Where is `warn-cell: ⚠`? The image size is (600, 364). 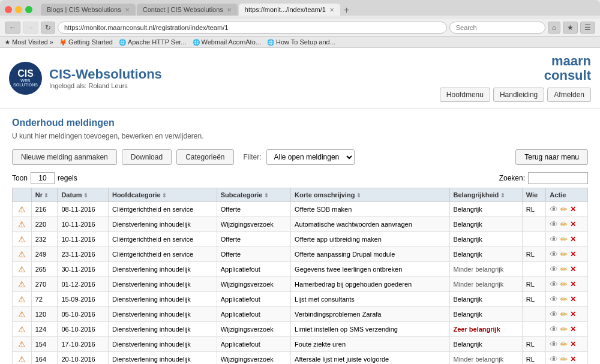 warn-cell: ⚠ is located at coordinates (22, 358).